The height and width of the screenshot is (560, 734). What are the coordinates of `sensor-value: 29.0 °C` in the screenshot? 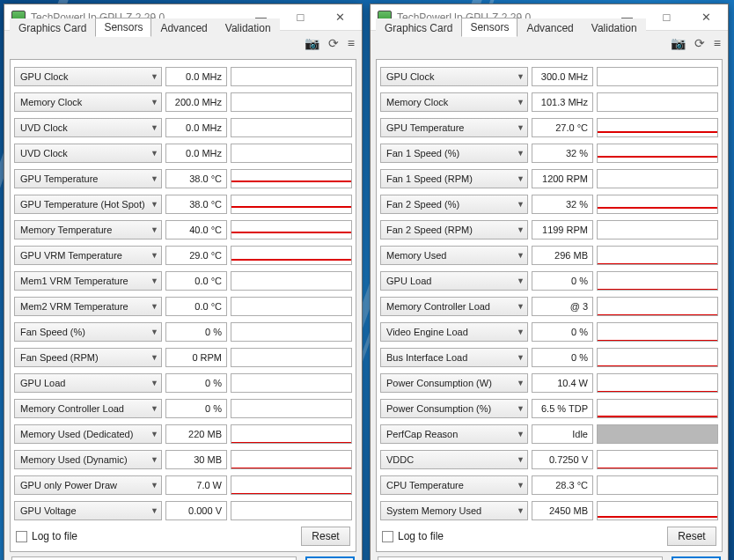 It's located at (196, 255).